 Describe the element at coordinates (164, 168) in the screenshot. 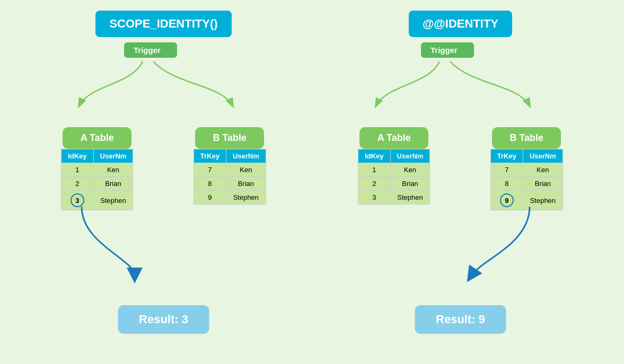

I see `left-tables-row: A Table IdKey UserNm 1 Ken` at that location.